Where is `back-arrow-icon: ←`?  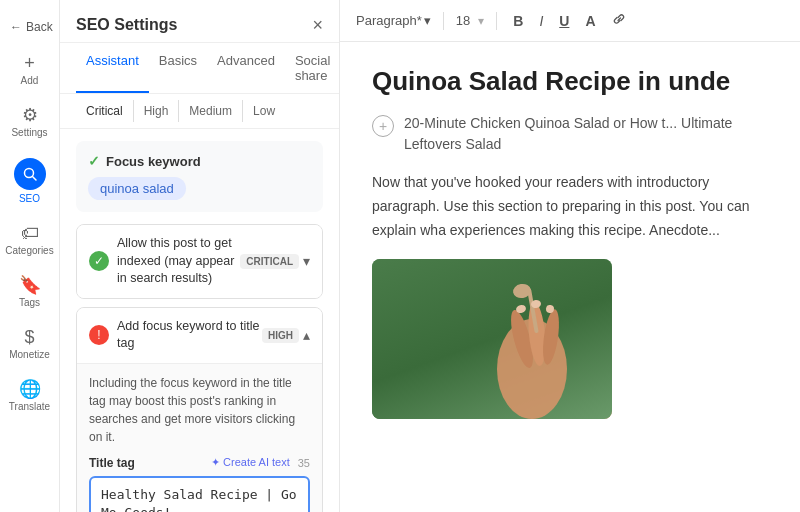
back-arrow-icon: ← is located at coordinates (16, 27).